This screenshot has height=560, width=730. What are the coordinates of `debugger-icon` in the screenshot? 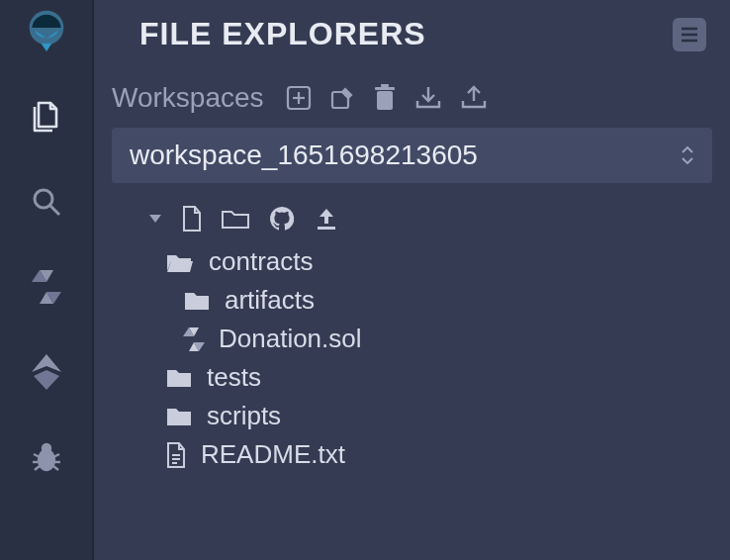 It's located at (46, 457).